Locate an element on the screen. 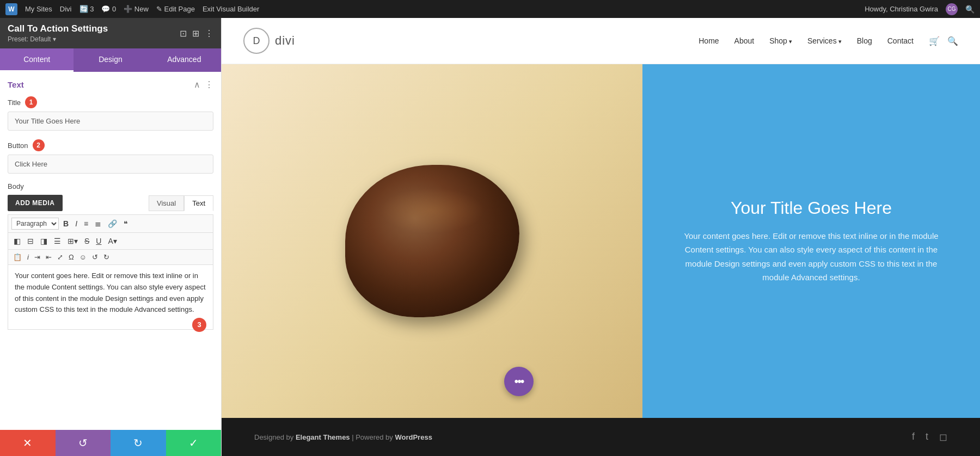  panel-minimize-icon: ⊡ is located at coordinates (183, 34).